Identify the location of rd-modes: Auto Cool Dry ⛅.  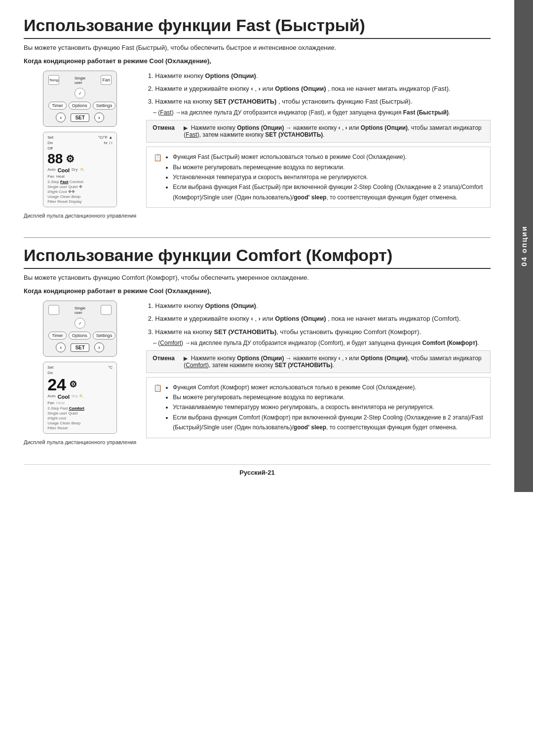
(80, 170).